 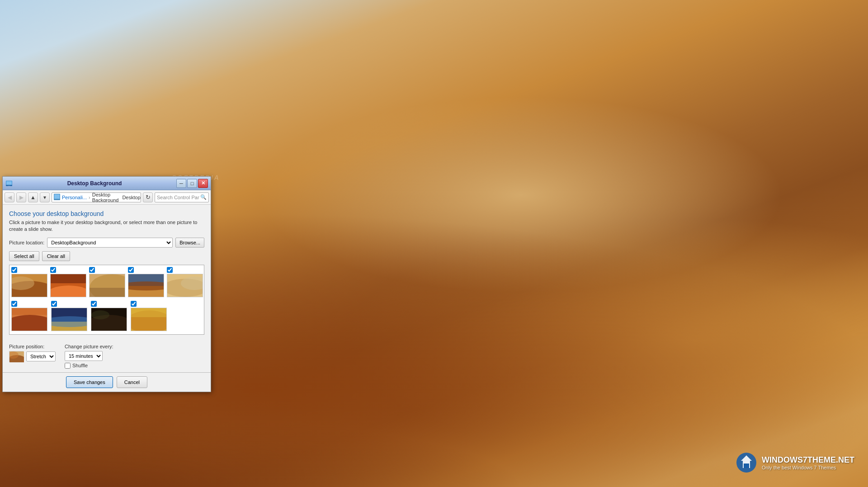 I want to click on breadcrumb-bar: Personali... › Desktop Background Deskto…, so click(x=96, y=197).